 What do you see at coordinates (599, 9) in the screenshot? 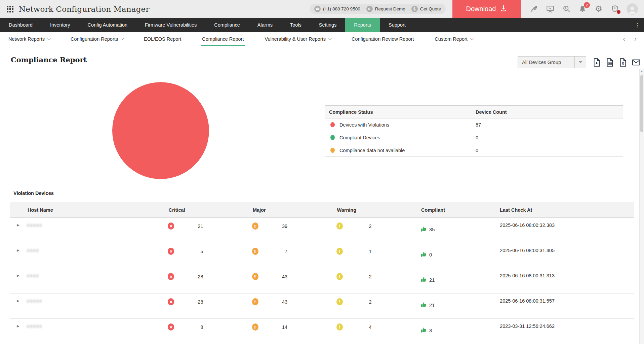
I see `settings-gear-icon: ⚙` at bounding box center [599, 9].